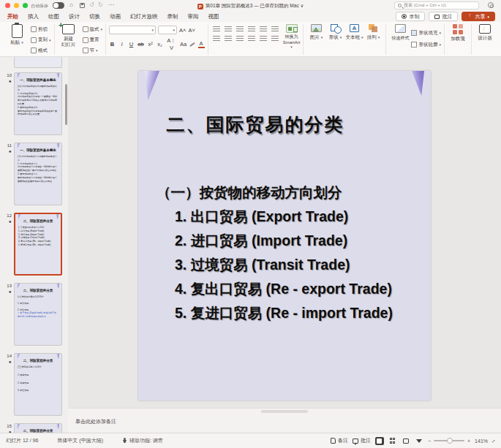 The image size is (501, 448). I want to click on align-center-icon, so click(228, 39).